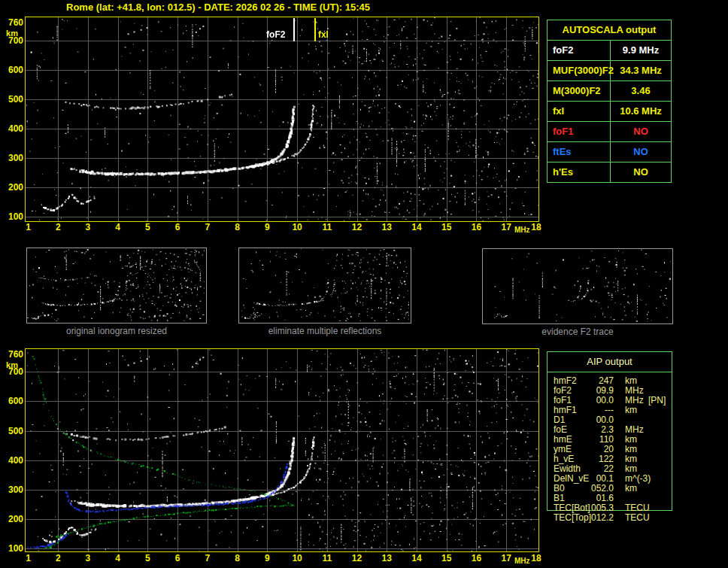 The width and height of the screenshot is (728, 568). Describe the element at coordinates (609, 488) in the screenshot. I see `aip-row-B0: B0052.0km` at that location.